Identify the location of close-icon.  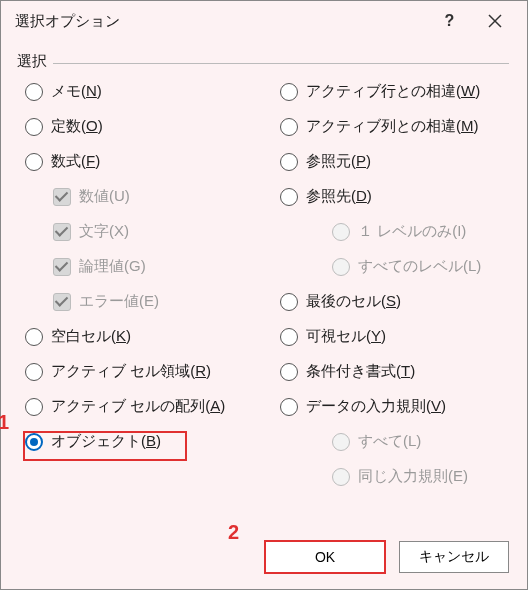
(495, 21).